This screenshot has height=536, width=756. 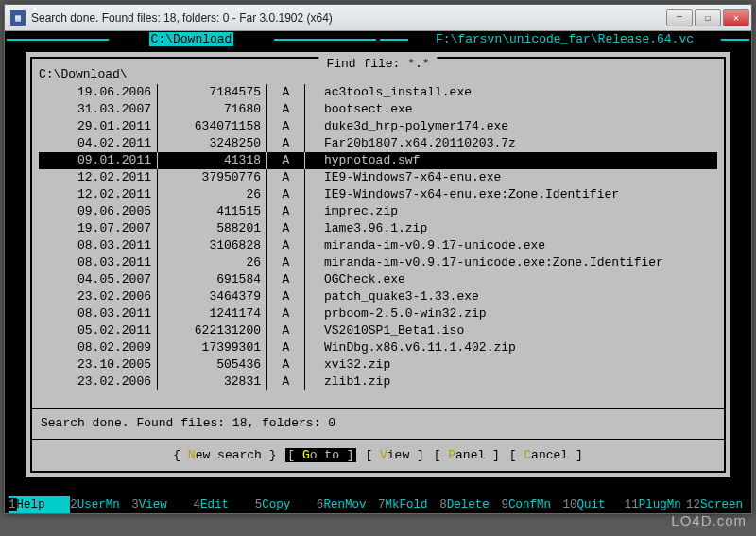 I want to click on panel-button: [ Panel ], so click(x=467, y=456).